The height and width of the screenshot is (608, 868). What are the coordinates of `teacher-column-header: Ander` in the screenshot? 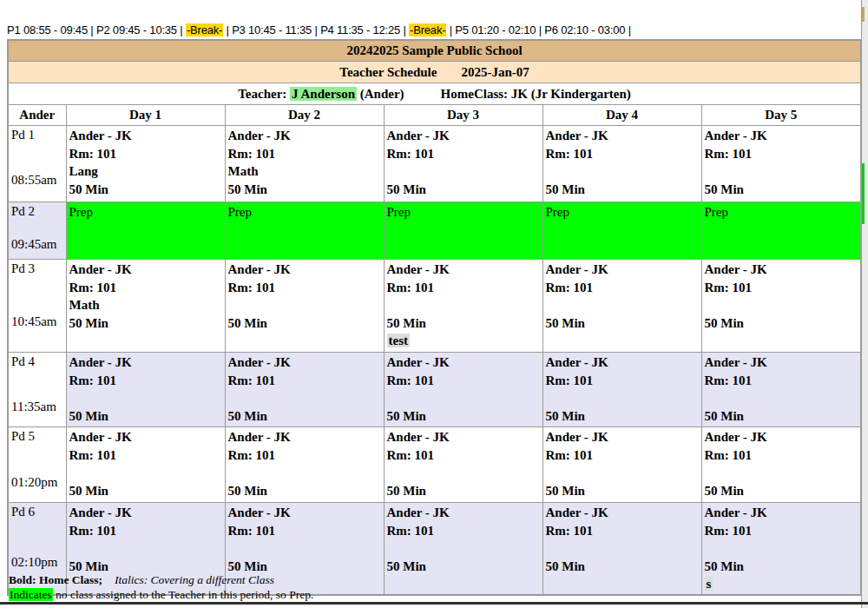 It's located at (36, 116).